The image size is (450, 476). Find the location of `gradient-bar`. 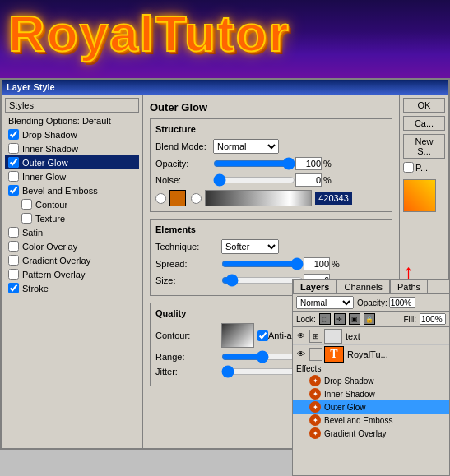

gradient-bar is located at coordinates (258, 198).